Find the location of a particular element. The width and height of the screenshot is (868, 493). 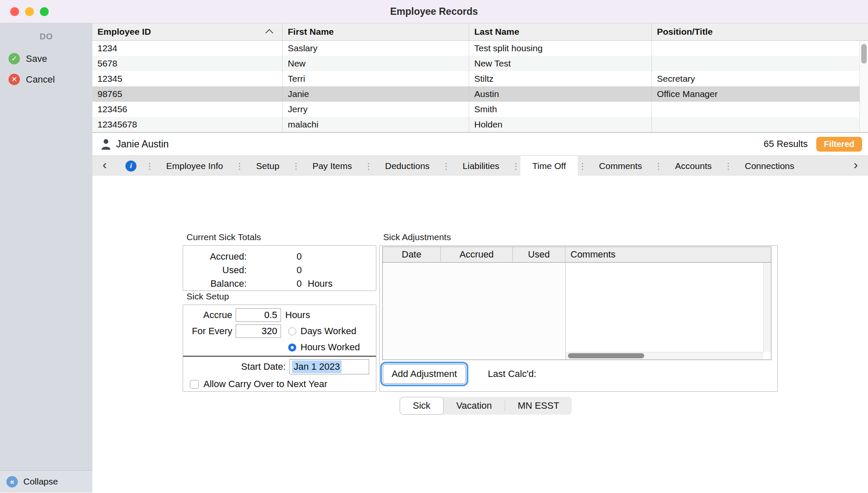

for-every-input is located at coordinates (259, 331).